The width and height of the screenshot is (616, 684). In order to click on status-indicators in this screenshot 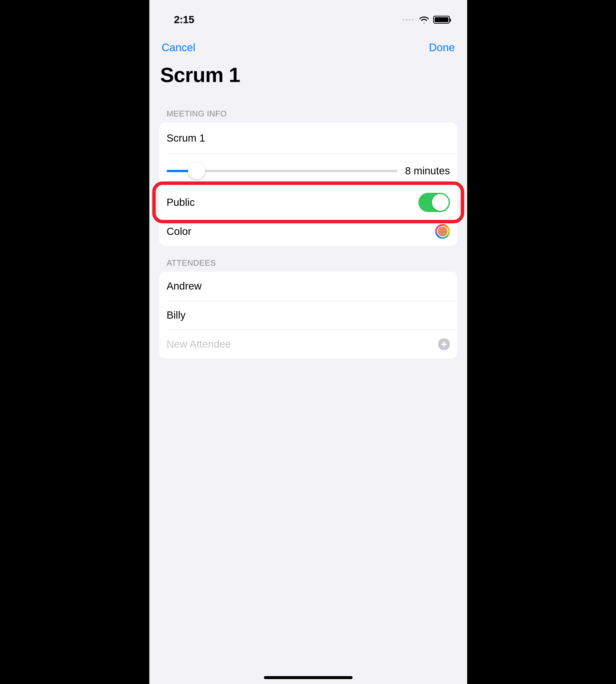, I will do `click(426, 20)`.